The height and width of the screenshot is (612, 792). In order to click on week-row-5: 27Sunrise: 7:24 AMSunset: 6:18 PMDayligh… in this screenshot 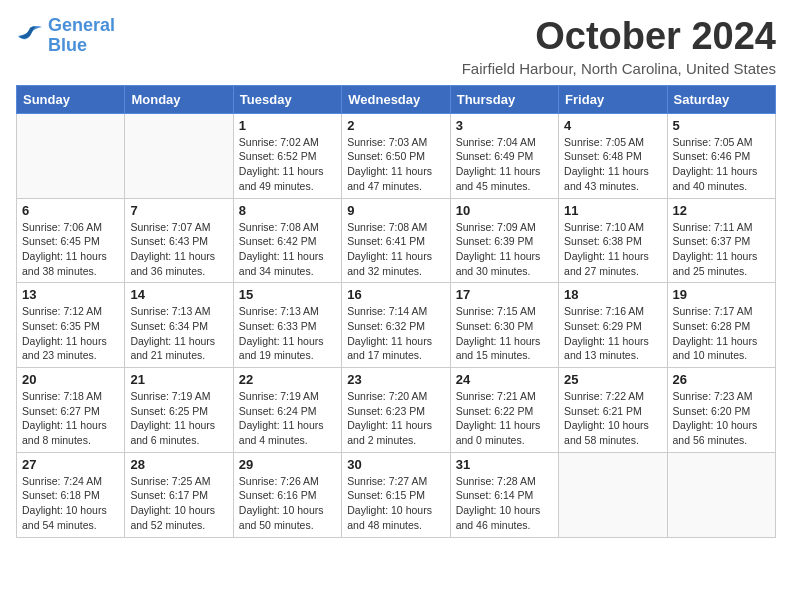, I will do `click(396, 494)`.